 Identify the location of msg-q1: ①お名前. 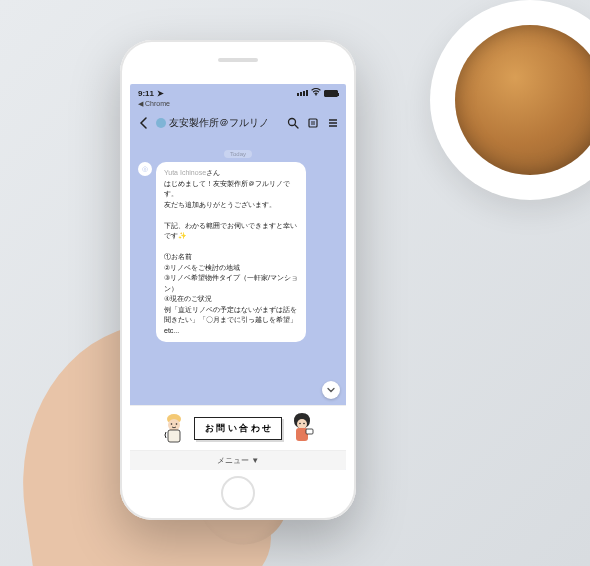
(178, 256).